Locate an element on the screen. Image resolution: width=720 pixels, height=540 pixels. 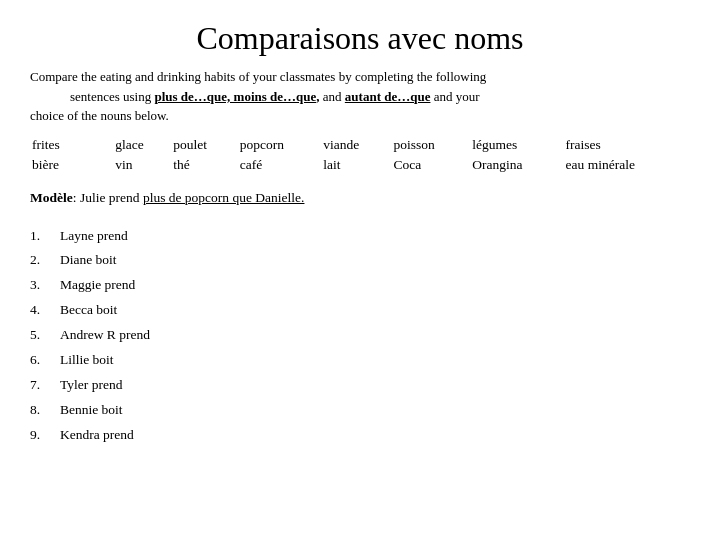
exercise-text-9: Kendra prend is located at coordinates (375, 436).